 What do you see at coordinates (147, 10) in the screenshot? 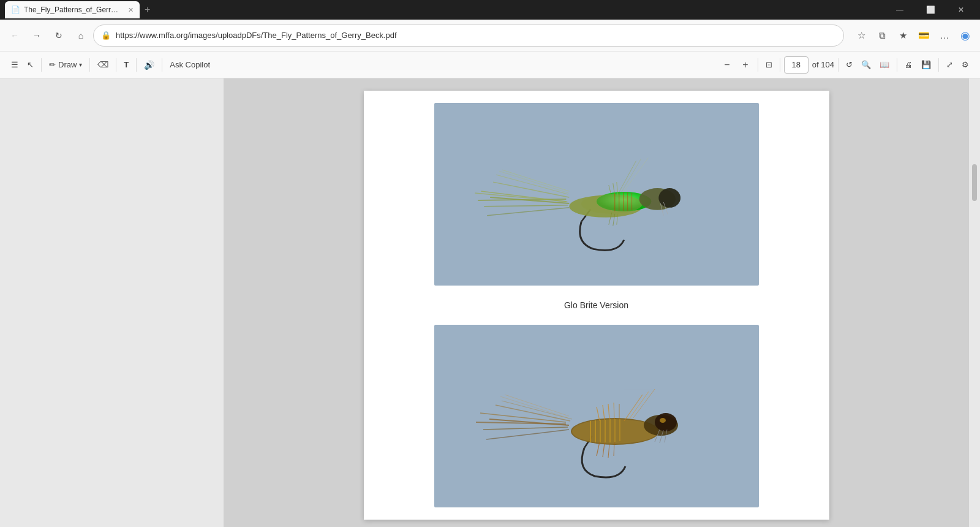
I see `new-tab-button: +` at bounding box center [147, 10].